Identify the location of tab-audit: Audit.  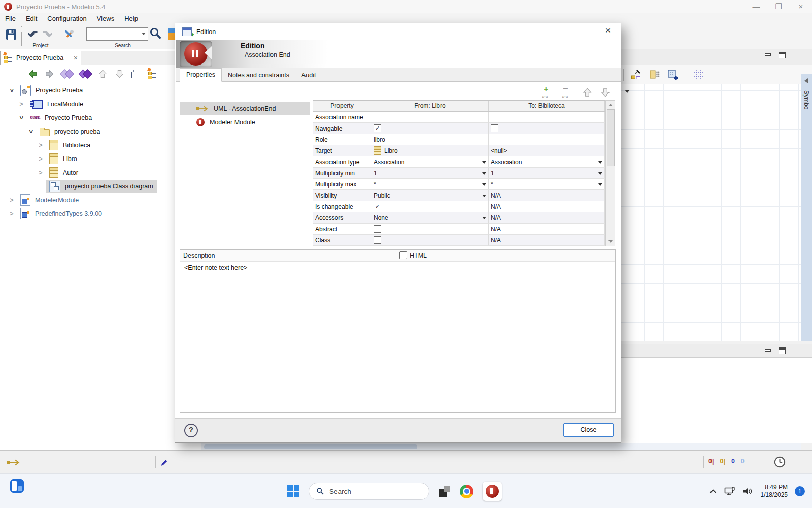
(309, 75).